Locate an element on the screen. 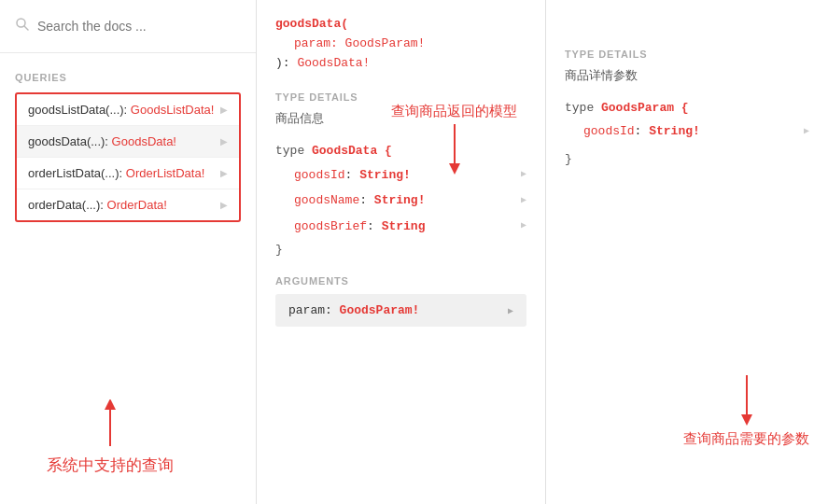 The image size is (828, 504). query-item-goodsdata: goodsData(...): GoodsData! ▶ is located at coordinates (128, 142).